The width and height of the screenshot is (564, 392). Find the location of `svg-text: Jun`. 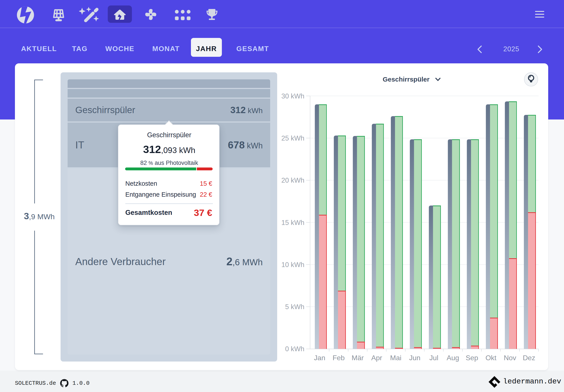

svg-text: Jun is located at coordinates (415, 358).